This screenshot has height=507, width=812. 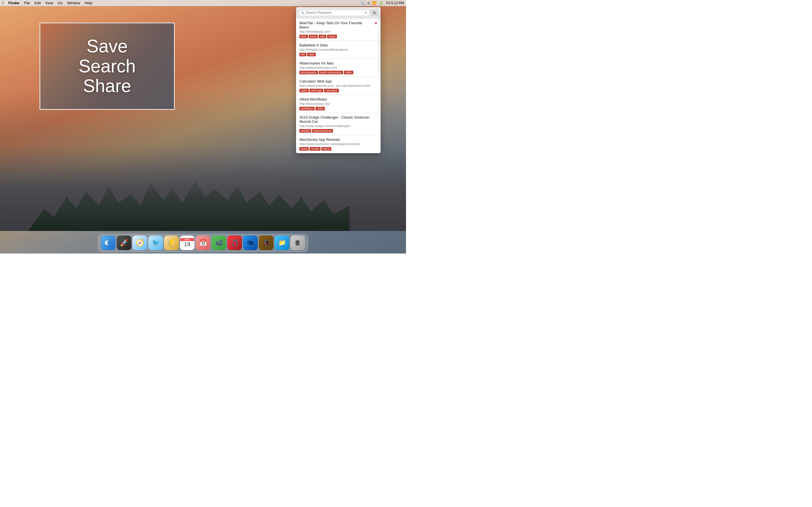 What do you see at coordinates (338, 104) in the screenshot?
I see `pin-url-5: http://www.packal.org/` at bounding box center [338, 104].